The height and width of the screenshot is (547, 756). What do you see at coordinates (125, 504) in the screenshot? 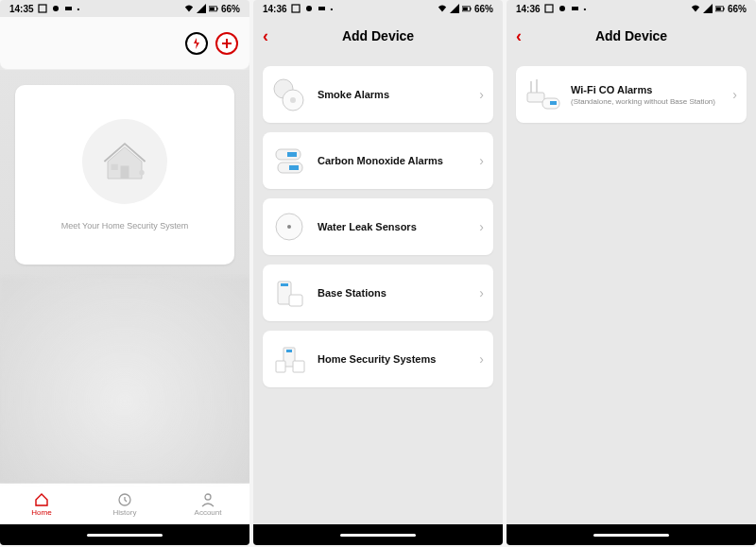
I see `tab-history: History` at bounding box center [125, 504].